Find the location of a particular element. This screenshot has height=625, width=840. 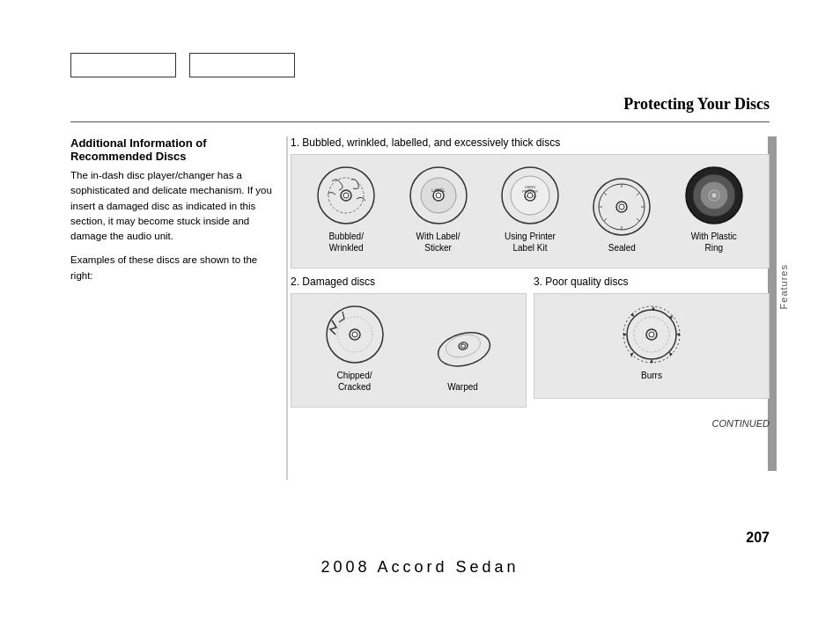

section2-disc-box: Chipped/Cracked Warped is located at coordinates (409, 350).